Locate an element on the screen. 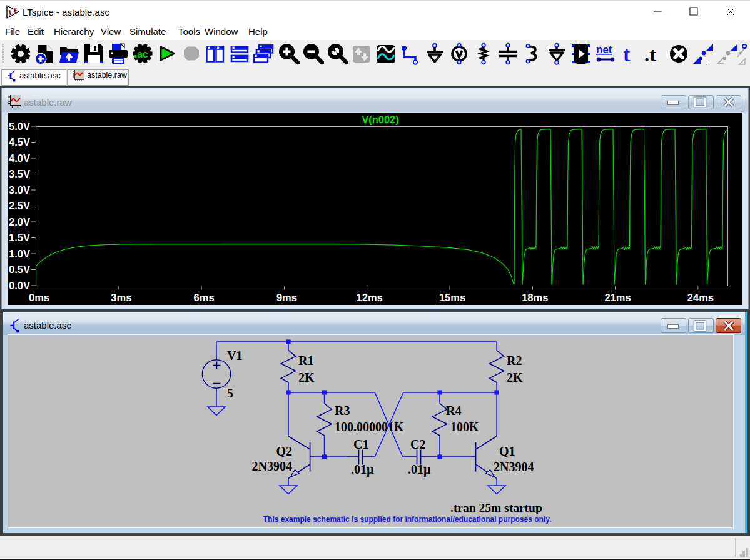 This screenshot has width=750, height=560. svg-text: 9ms is located at coordinates (286, 298).